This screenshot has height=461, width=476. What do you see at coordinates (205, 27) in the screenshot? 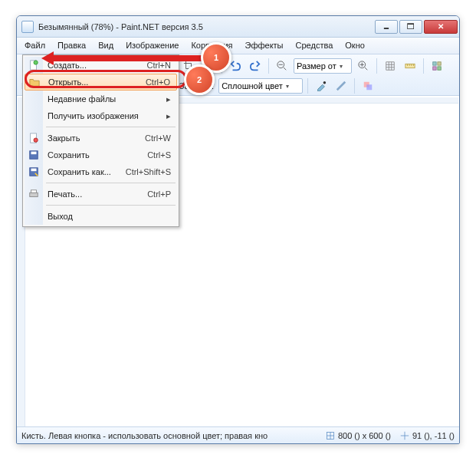
I see `window-title: Безымянный (78%) - Paint.NET версия 3.5` at bounding box center [205, 27].